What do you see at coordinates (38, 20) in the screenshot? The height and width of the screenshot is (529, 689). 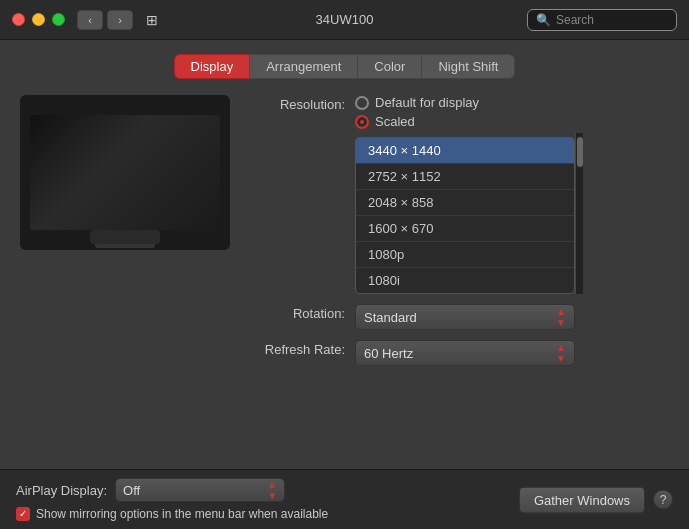 I see `minimize-button` at bounding box center [38, 20].